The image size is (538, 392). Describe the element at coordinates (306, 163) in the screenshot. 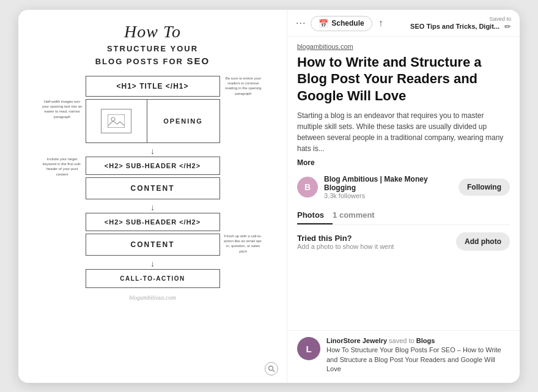

I see `more-link: More` at that location.